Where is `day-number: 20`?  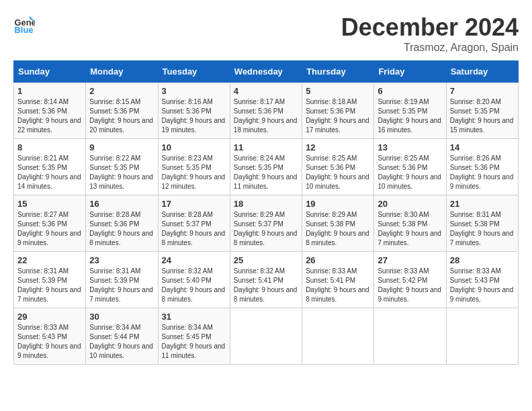 day-number: 20 is located at coordinates (410, 204).